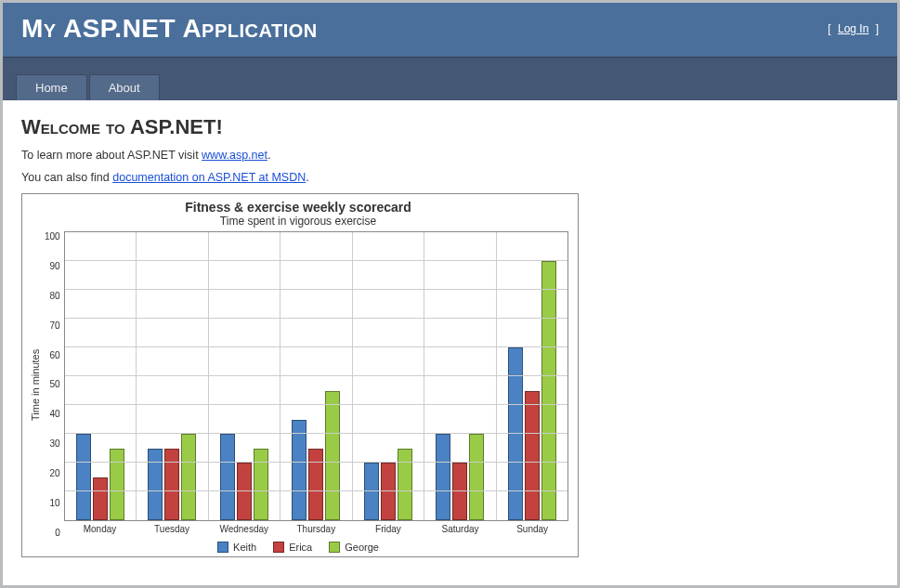  What do you see at coordinates (532, 529) in the screenshot?
I see `xlabel: Sunday` at bounding box center [532, 529].